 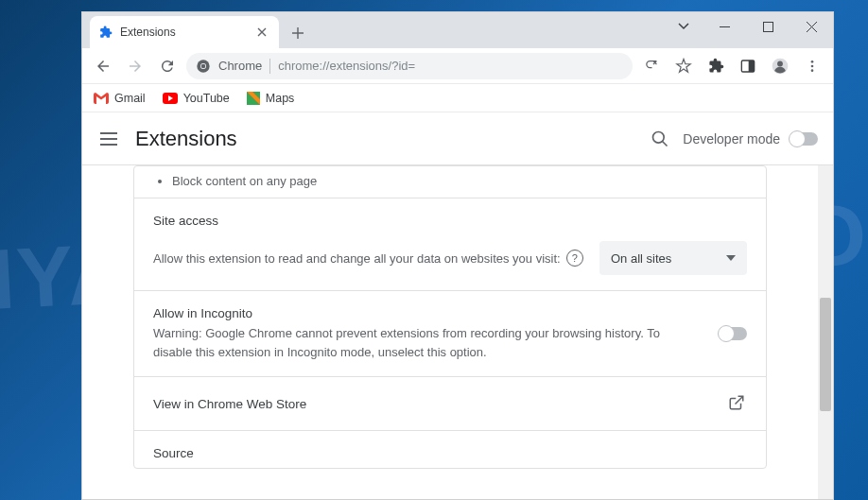 What do you see at coordinates (240, 66) in the screenshot?
I see `omnibox-label: Chrome` at bounding box center [240, 66].